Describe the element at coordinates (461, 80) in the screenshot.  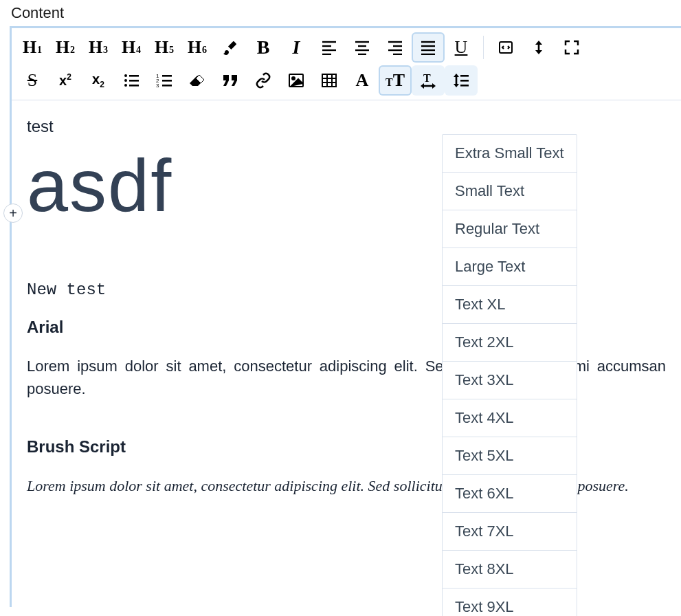
I see `line-height-button` at that location.